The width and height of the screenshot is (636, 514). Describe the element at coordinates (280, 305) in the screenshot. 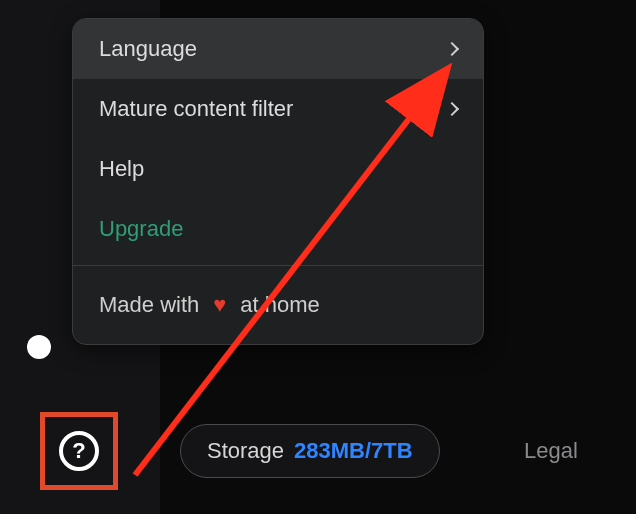

I see `footer-suffix: at home` at that location.